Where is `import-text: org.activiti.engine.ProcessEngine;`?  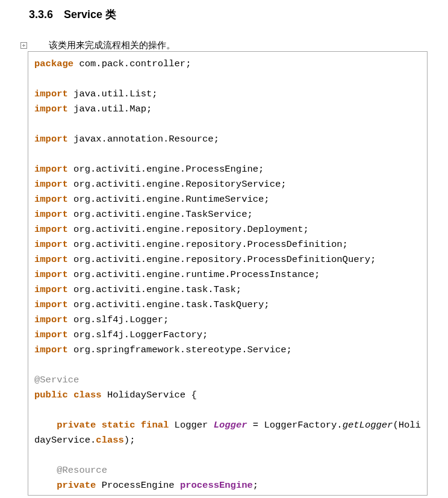
import-text: org.activiti.engine.ProcessEngine; is located at coordinates (166, 169).